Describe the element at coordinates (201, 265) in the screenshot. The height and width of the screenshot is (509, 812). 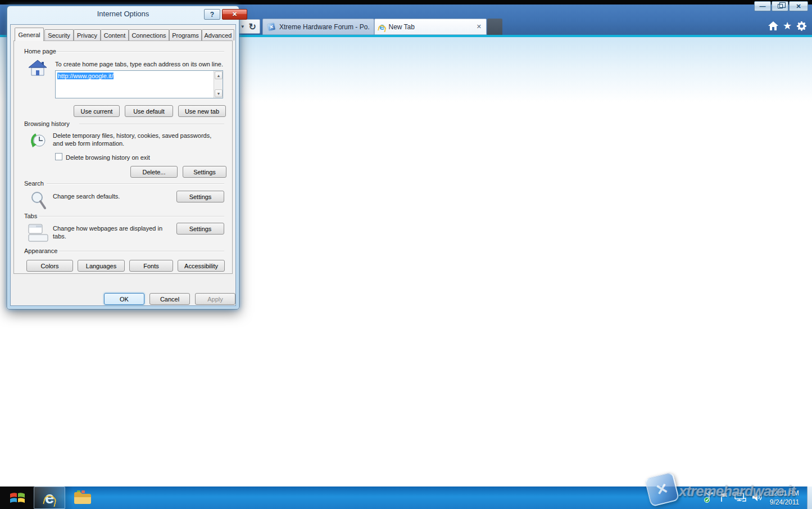
I see `accessibility-button: Accessibility` at that location.